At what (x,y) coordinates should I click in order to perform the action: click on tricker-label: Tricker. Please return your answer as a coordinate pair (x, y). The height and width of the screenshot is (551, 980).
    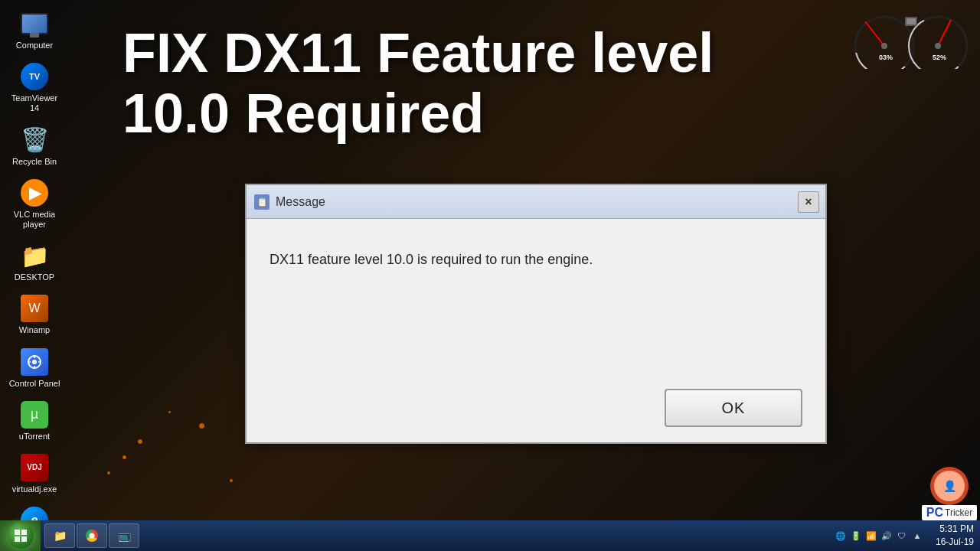
    Looking at the image, I should click on (959, 513).